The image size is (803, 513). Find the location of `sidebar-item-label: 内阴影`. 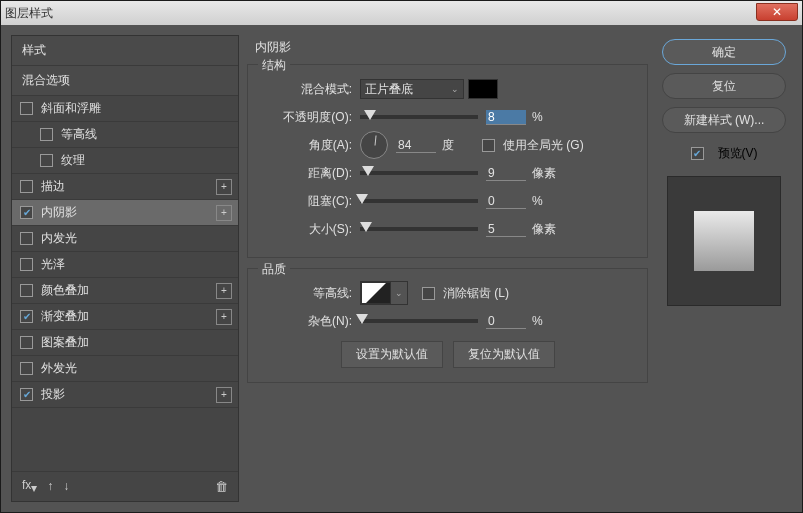

sidebar-item-label: 内阴影 is located at coordinates (59, 212).